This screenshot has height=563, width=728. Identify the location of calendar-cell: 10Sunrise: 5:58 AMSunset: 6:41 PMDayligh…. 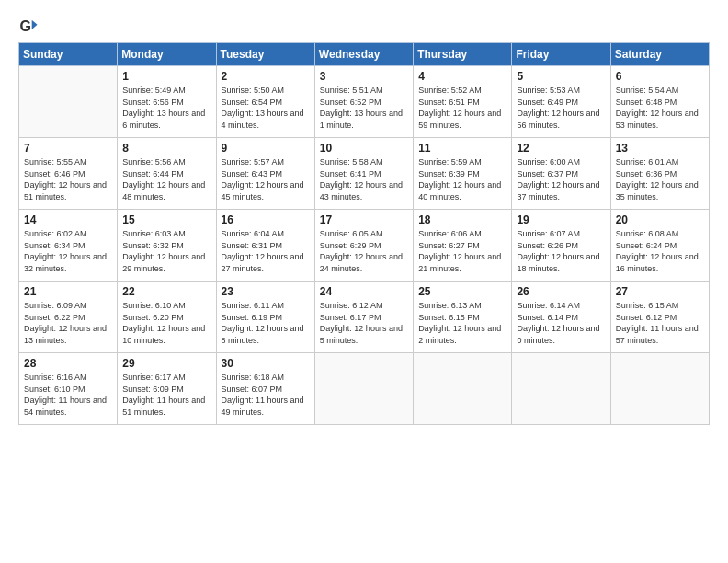
(364, 174).